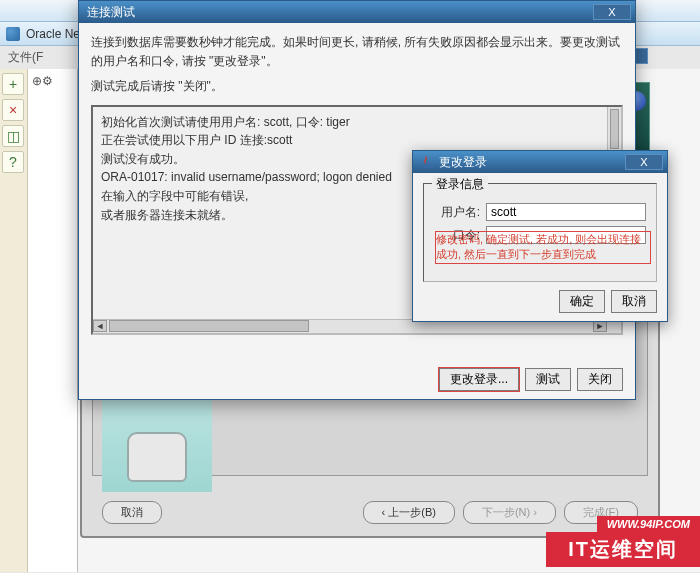 The image size is (700, 573). What do you see at coordinates (540, 235) in the screenshot?
I see `password-row: 口令:` at bounding box center [540, 235].